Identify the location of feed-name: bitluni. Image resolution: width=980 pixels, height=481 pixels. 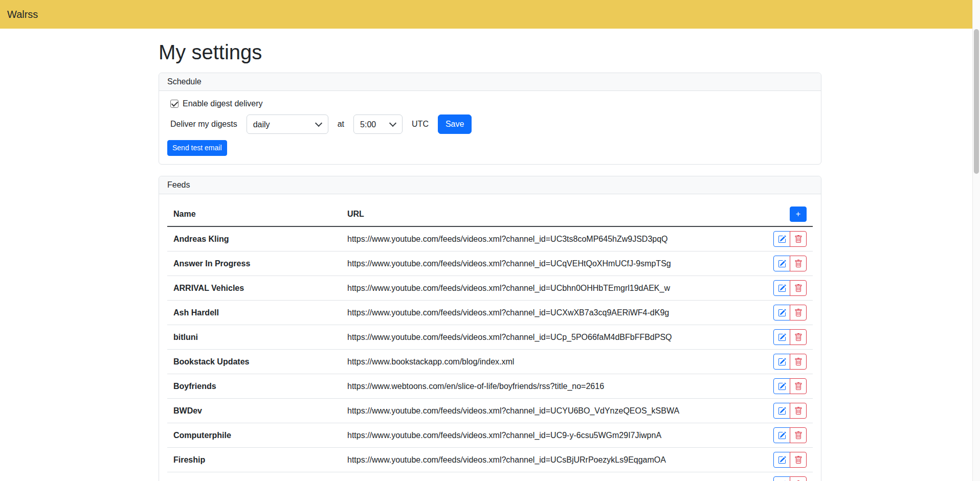
(254, 337).